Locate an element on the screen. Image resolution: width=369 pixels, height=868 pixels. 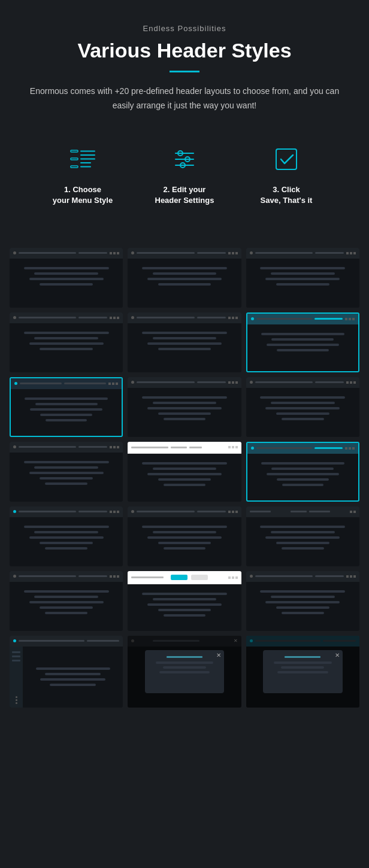
header-style-20: ✕ ✕ is located at coordinates (184, 672).